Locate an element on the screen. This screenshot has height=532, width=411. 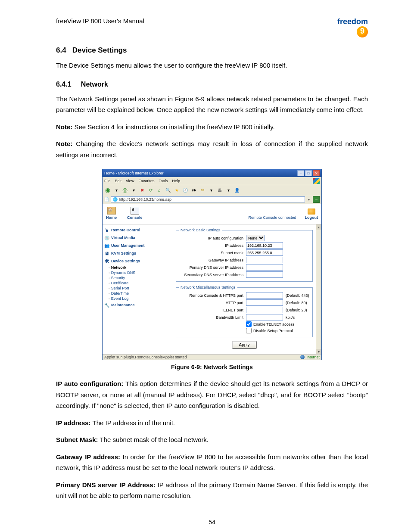
forward-dropdown-icon: ▾ is located at coordinates (134, 190).